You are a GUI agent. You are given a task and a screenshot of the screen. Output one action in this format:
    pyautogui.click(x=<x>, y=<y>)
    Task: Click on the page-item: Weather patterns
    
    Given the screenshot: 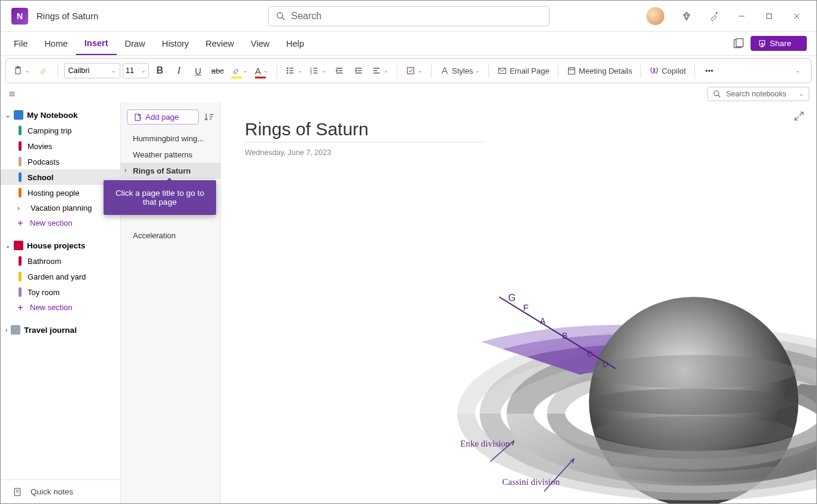 What is the action you would take?
    pyautogui.click(x=171, y=154)
    